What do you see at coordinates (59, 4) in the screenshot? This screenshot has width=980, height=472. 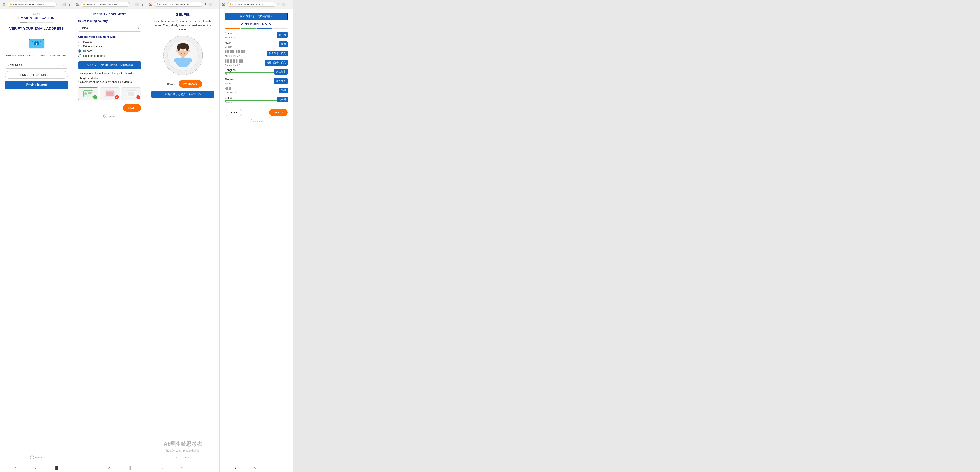 I see `plus-icon: +` at bounding box center [59, 4].